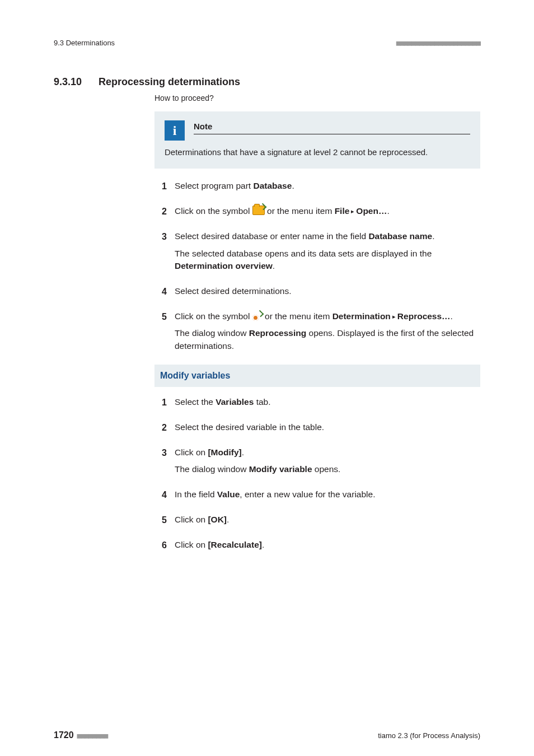 The height and width of the screenshot is (756, 534). Describe the element at coordinates (267, 82) in the screenshot. I see `section-heading: 9.3.10 Reprocessing determinations` at that location.